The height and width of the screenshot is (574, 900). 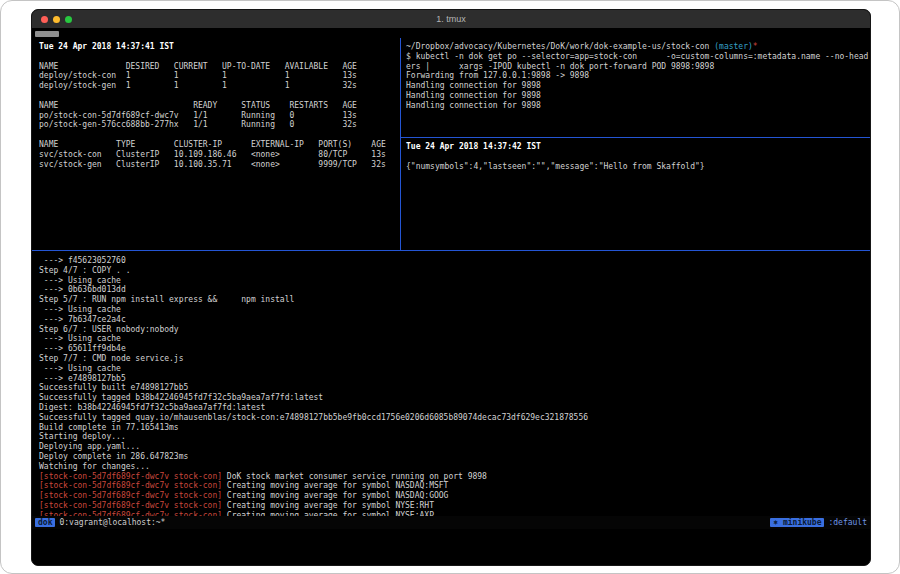 I want to click on status-left: dok 0:vagrant@localhost:~*, so click(x=100, y=523).